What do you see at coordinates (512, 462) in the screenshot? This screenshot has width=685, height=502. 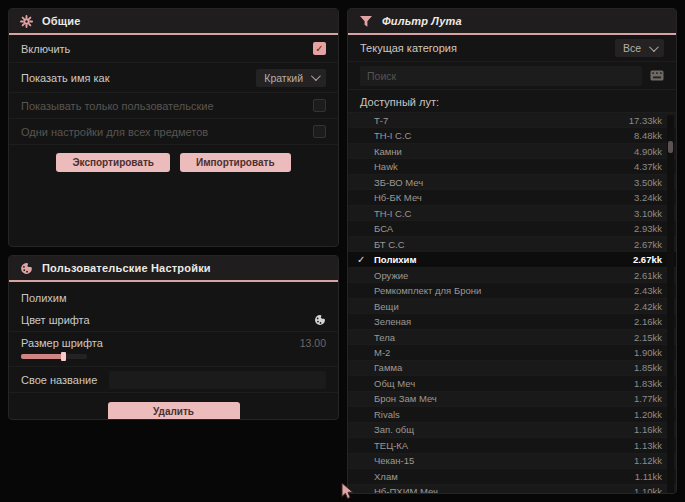 I see `loot-item-row: ✓ Чекан-15 1.12kk` at bounding box center [512, 462].